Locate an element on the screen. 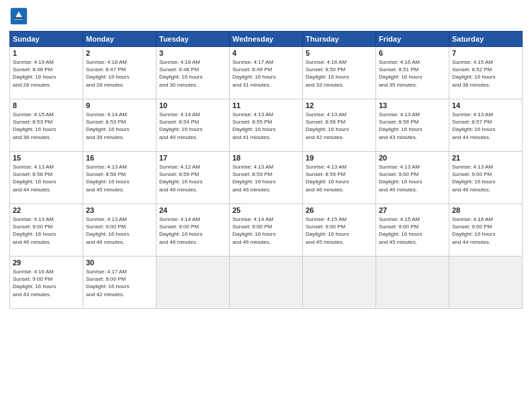 The height and width of the screenshot is (411, 532). day-number: 5 is located at coordinates (339, 53).